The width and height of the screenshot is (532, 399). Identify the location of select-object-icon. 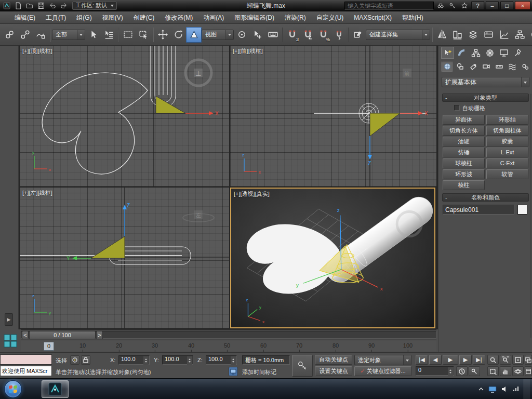
(93, 35).